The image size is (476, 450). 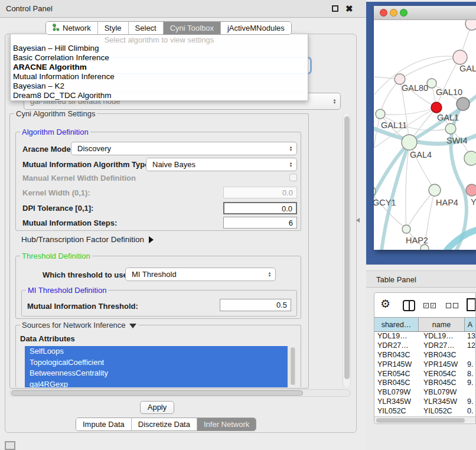 What do you see at coordinates (48, 149) in the screenshot?
I see `aracne-mode-label: Aracne Mode:` at bounding box center [48, 149].